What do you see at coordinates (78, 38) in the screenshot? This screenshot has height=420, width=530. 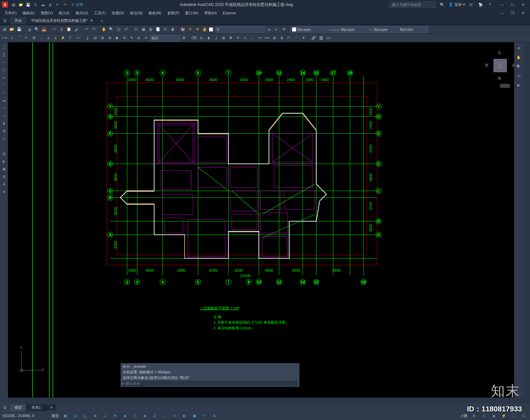 I see `dim-continue-icon: ⊣` at bounding box center [78, 38].